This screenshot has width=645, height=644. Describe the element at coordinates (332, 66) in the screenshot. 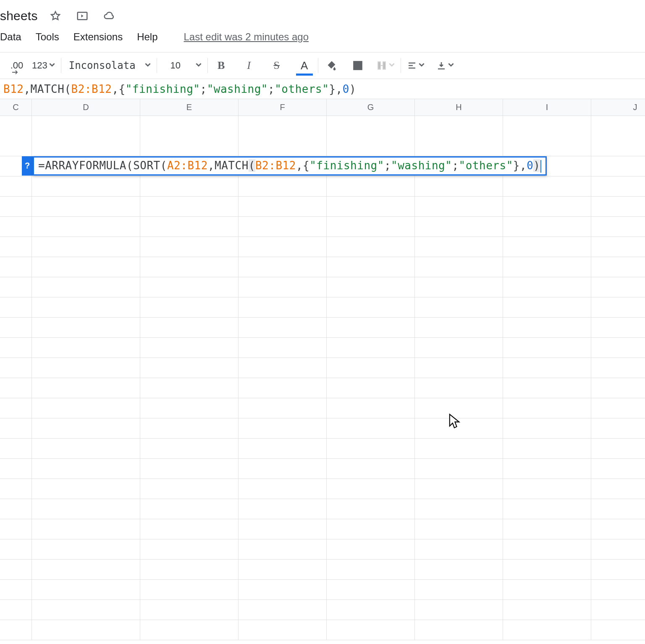

I see `fill-color-button` at that location.